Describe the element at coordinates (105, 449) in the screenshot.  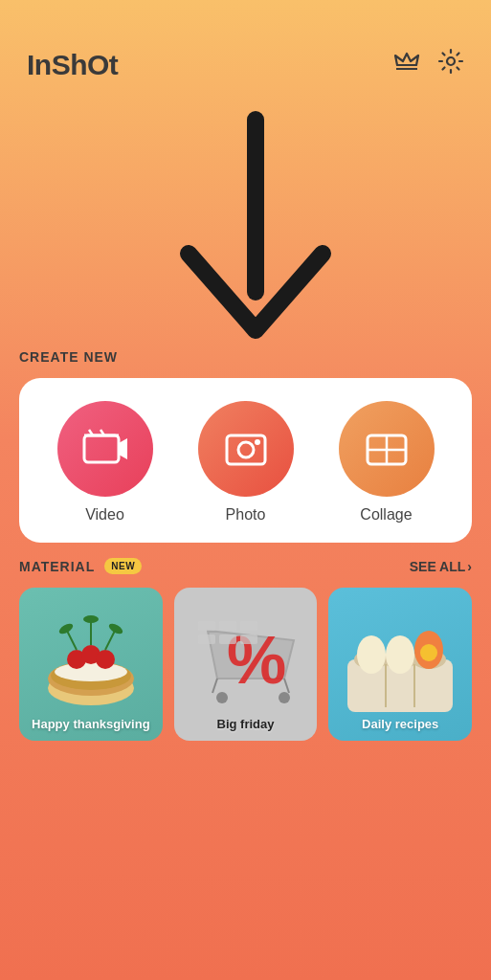
I see `video-circle` at that location.